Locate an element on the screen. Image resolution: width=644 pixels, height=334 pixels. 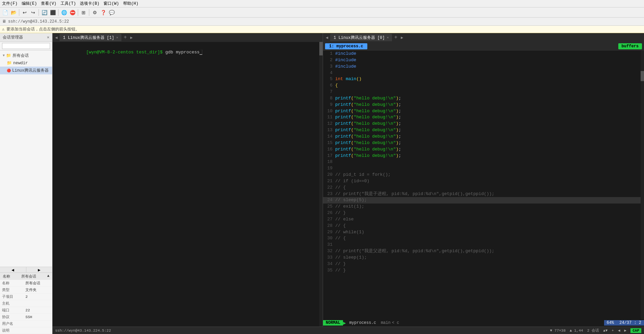
undo-button: ↩ is located at coordinates (25, 13).